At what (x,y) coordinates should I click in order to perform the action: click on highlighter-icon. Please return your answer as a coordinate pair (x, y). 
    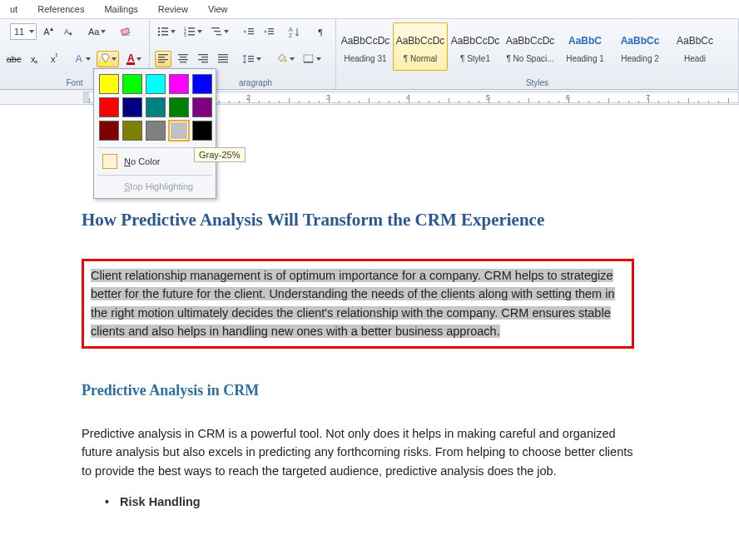
    Looking at the image, I should click on (104, 58).